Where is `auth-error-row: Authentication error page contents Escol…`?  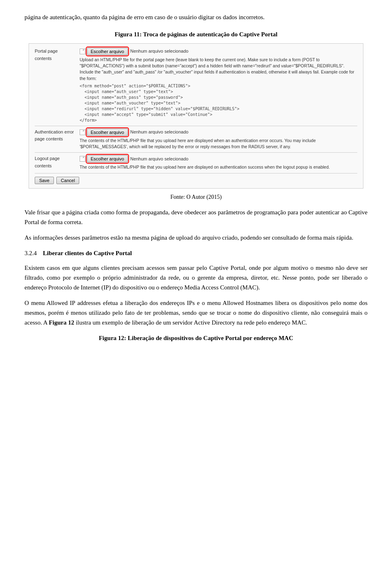
auth-error-row: Authentication error page contents Escol… is located at coordinates (196, 140).